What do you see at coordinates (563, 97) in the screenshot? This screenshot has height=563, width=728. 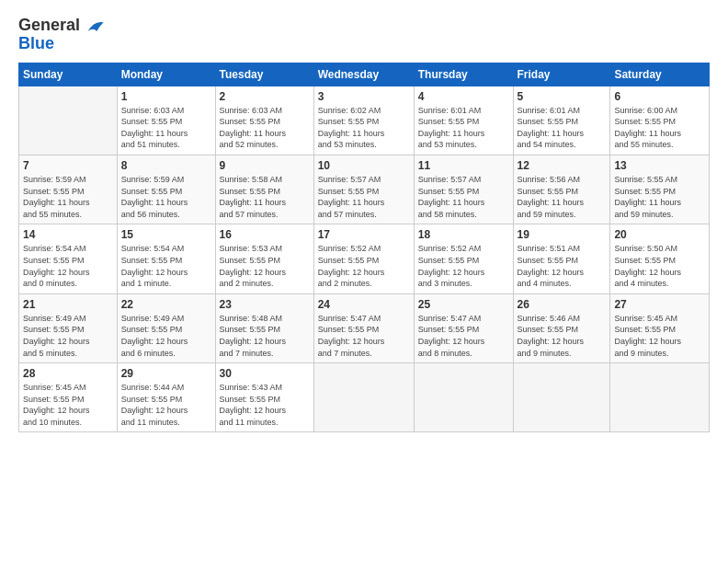 I see `day-number: 5` at bounding box center [563, 97].